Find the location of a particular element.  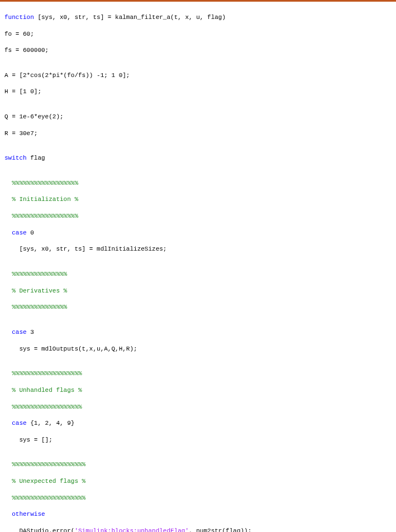

code-line: otherwise is located at coordinates (198, 515).